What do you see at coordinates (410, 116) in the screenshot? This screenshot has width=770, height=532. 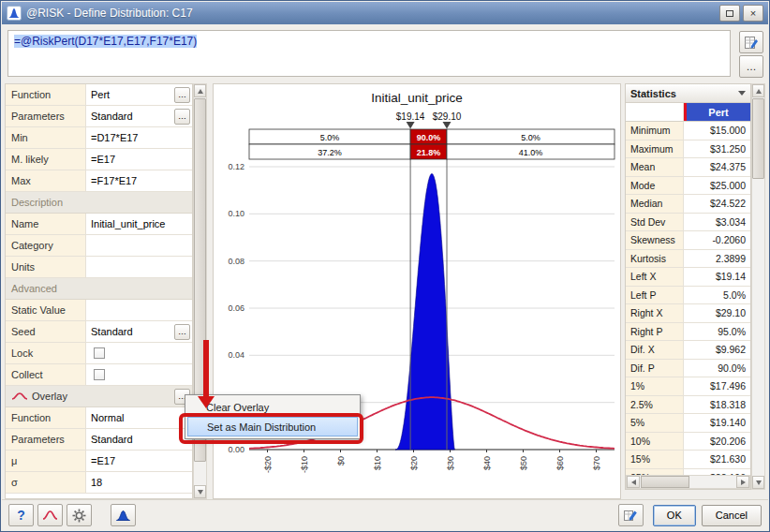 I see `left-delimiter-value: $19.14` at bounding box center [410, 116].